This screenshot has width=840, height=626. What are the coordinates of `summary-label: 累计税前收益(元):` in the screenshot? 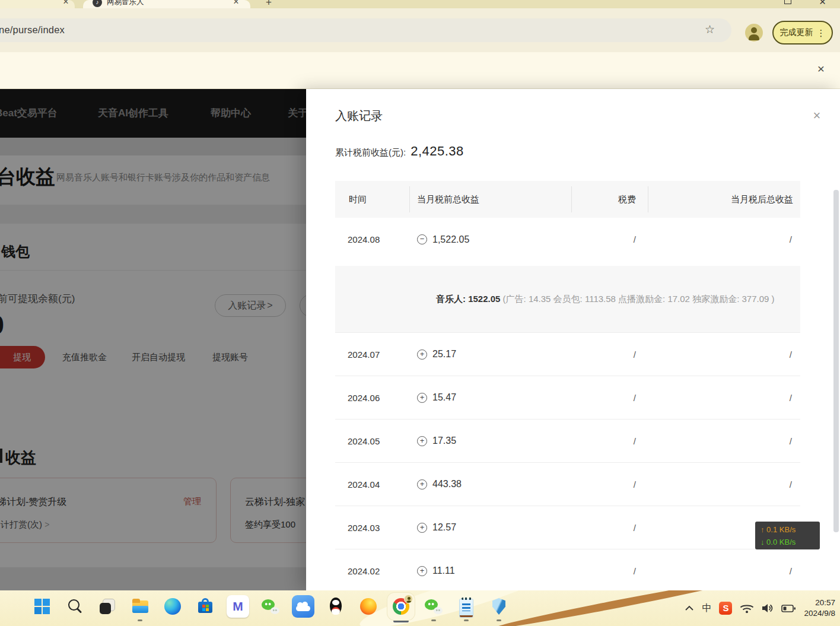 It's located at (370, 153).